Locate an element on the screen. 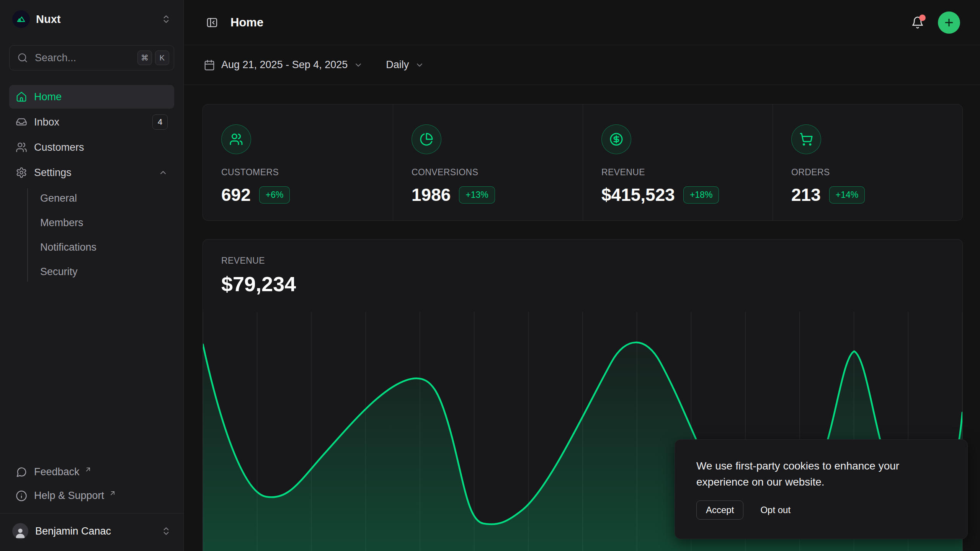 The width and height of the screenshot is (980, 551). stat-value: $415,523 is located at coordinates (638, 195).